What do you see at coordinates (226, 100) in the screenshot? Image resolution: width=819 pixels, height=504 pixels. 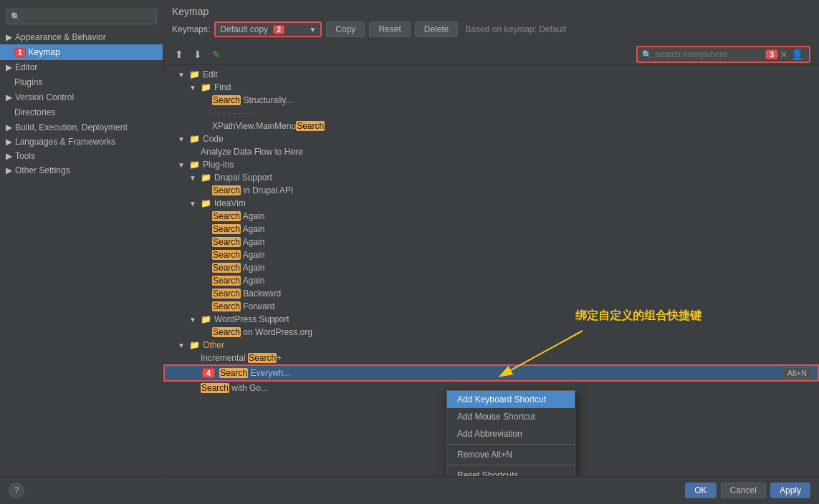 I see `highlight-search: Search` at bounding box center [226, 100].